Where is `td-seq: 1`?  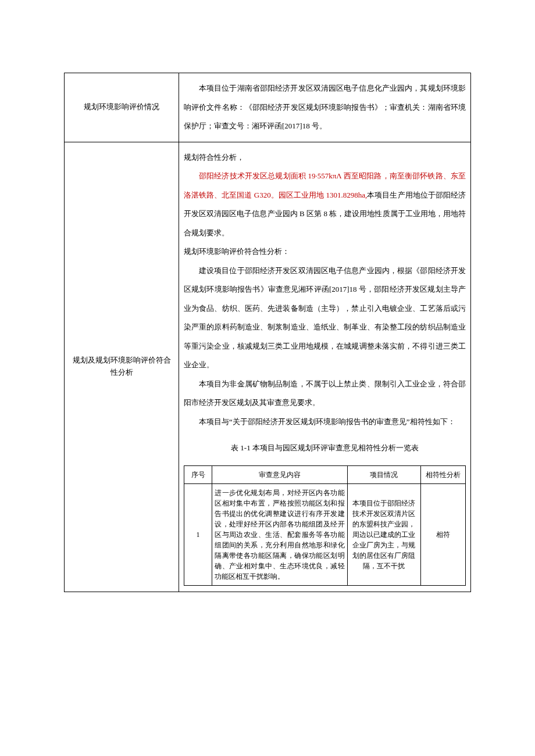
td-seq: 1 is located at coordinates (198, 535).